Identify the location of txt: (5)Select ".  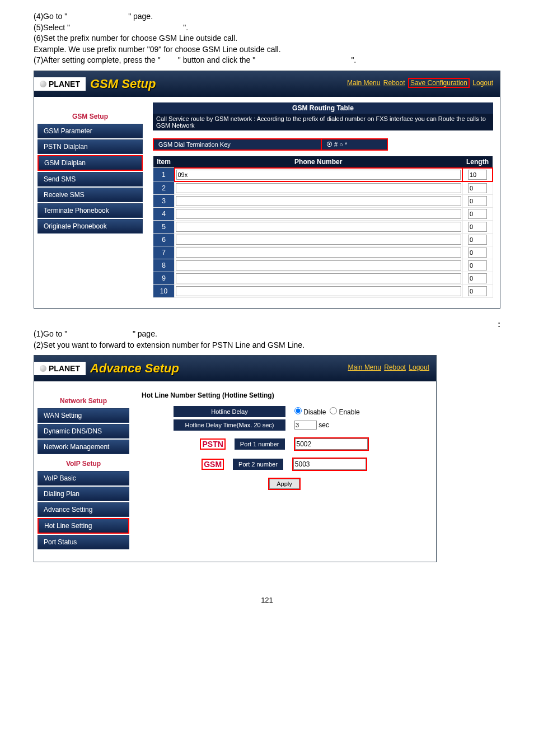
(51, 27).